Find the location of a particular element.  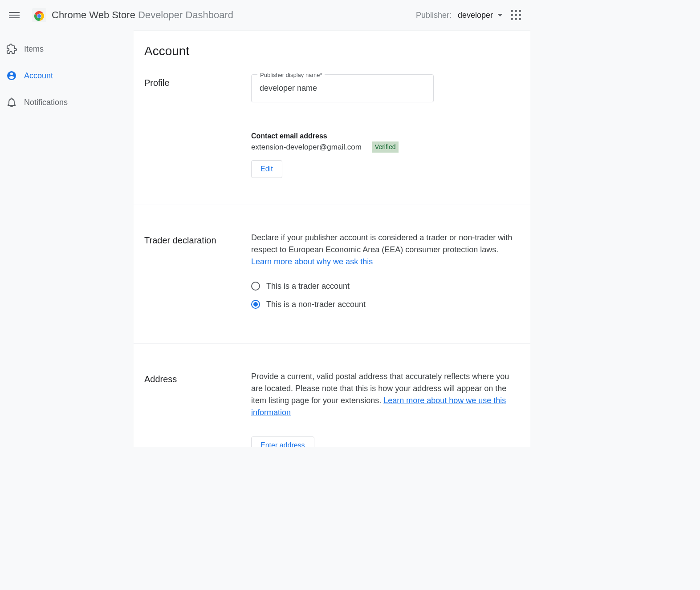

dropdown-caret-icon is located at coordinates (500, 15).